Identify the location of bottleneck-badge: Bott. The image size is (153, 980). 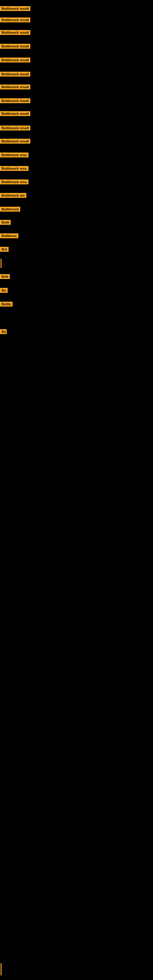
(5, 276).